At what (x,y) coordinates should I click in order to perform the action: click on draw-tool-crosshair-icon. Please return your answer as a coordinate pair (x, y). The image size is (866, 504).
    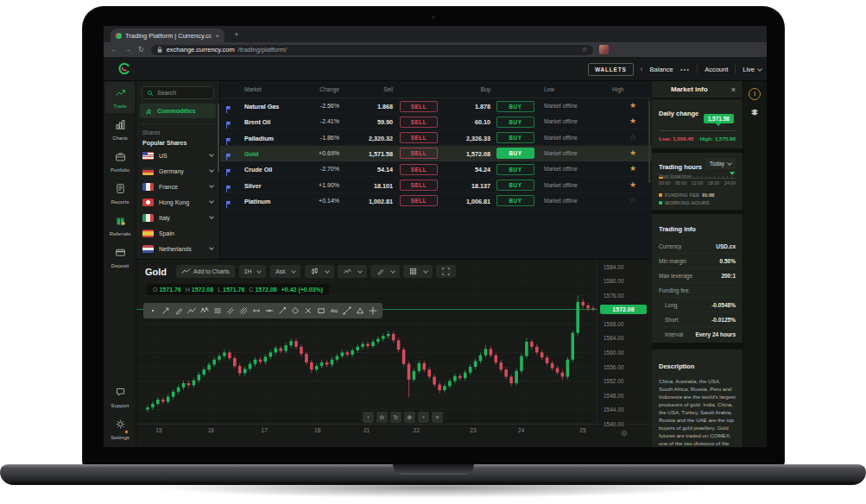
    Looking at the image, I should click on (373, 311).